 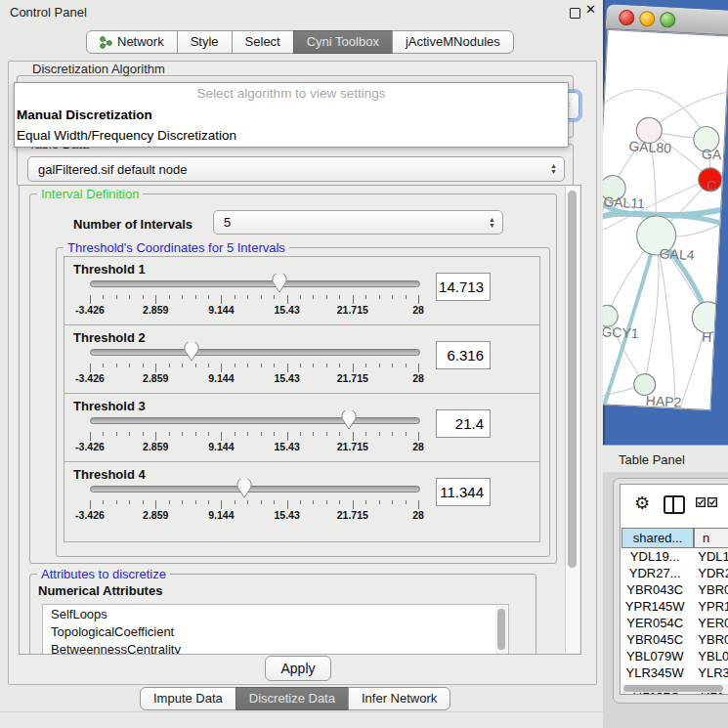 What do you see at coordinates (707, 590) in the screenshot?
I see `cell-name: YBR0` at bounding box center [707, 590].